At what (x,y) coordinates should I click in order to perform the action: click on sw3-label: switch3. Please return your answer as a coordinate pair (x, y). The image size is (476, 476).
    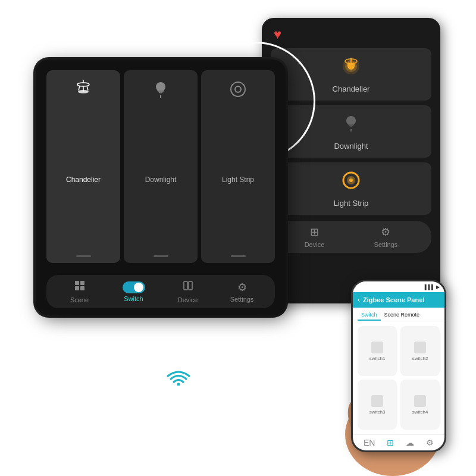
    Looking at the image, I should click on (377, 412).